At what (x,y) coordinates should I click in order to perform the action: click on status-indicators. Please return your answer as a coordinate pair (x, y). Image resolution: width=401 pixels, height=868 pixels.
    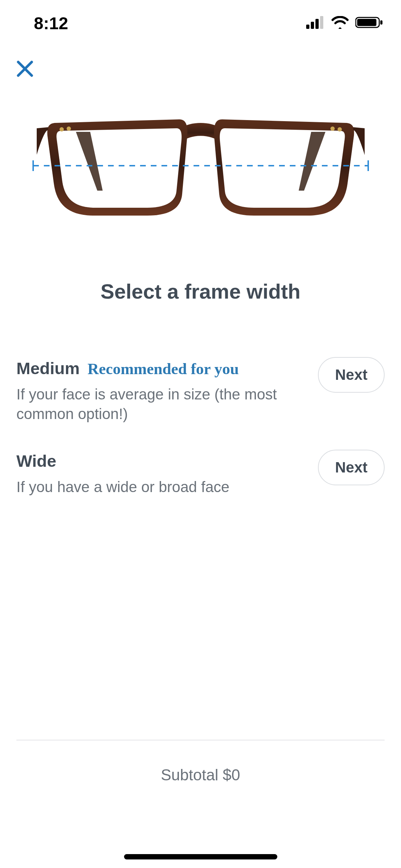
    Looking at the image, I should click on (345, 23).